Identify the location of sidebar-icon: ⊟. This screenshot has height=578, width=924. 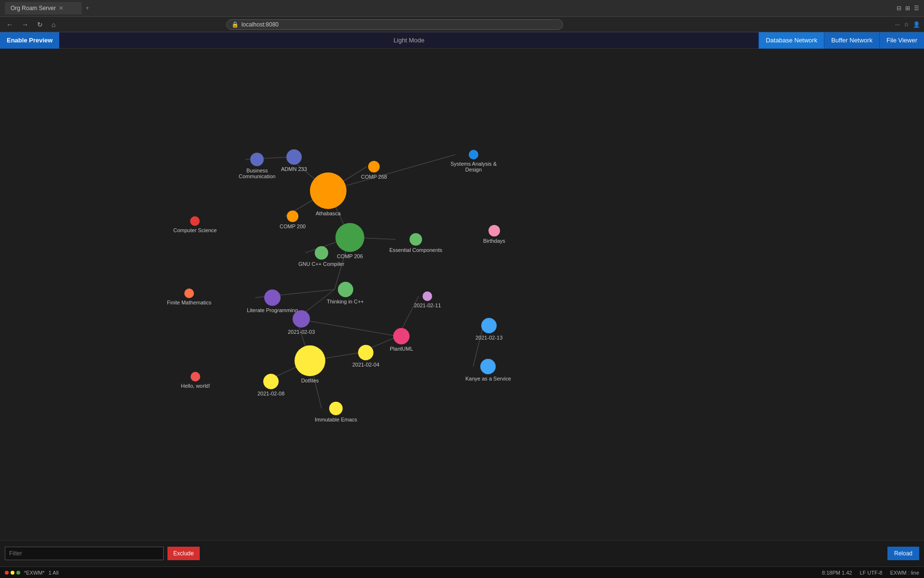
(899, 8).